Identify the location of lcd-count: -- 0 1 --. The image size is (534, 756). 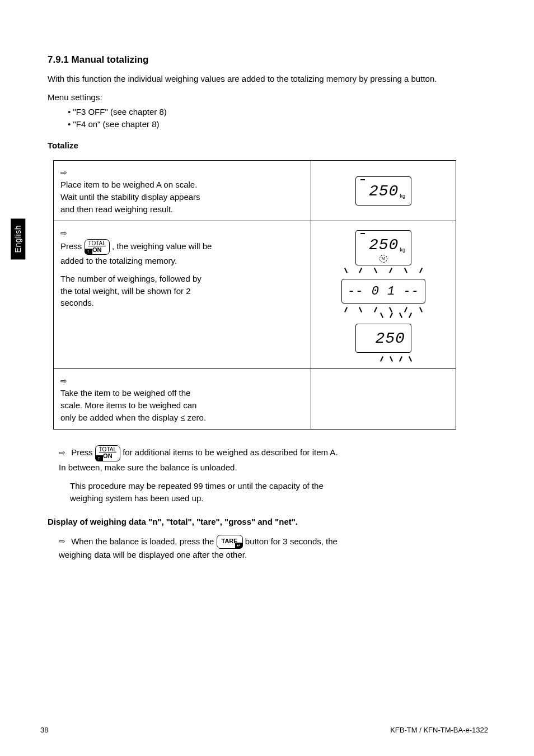
(383, 291).